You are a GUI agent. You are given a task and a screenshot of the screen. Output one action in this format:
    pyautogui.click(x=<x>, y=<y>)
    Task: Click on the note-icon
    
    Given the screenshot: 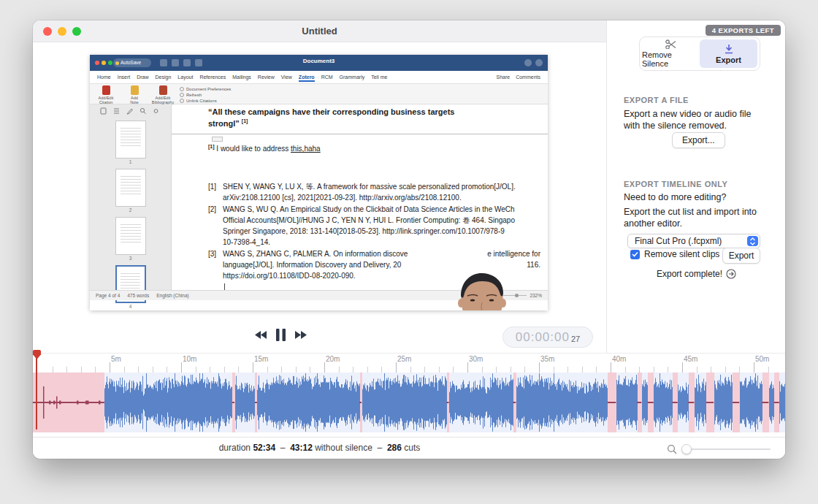 What is the action you would take?
    pyautogui.click(x=134, y=91)
    